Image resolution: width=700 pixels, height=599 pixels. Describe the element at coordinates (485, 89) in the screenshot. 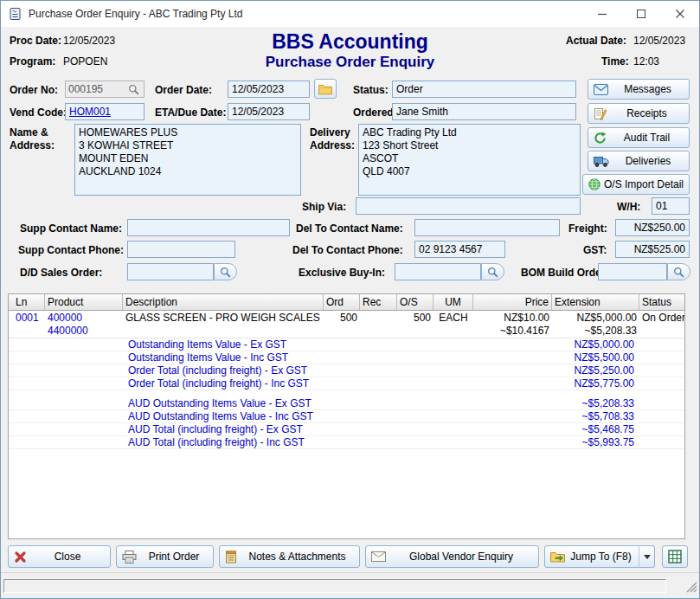

I see `status-field: Order` at that location.